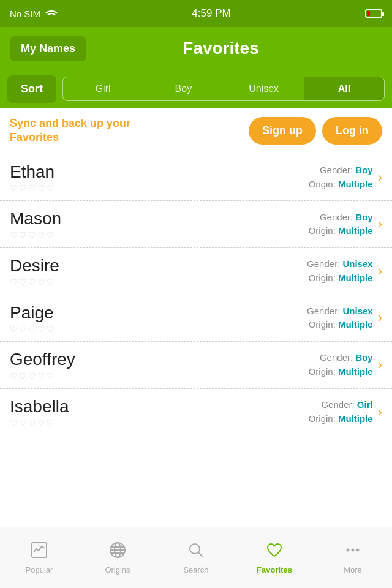  Describe the element at coordinates (274, 552) in the screenshot. I see `heart-icon` at that location.